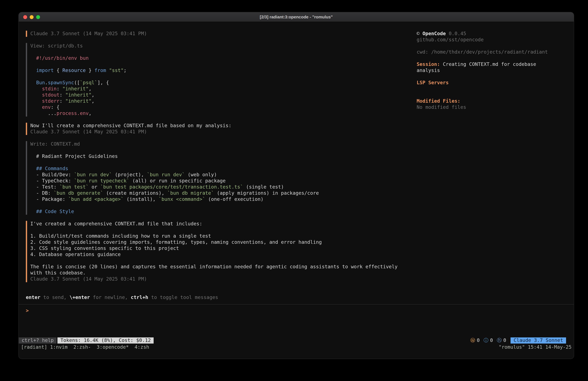  What do you see at coordinates (32, 17) in the screenshot?
I see `minimize-button` at bounding box center [32, 17].